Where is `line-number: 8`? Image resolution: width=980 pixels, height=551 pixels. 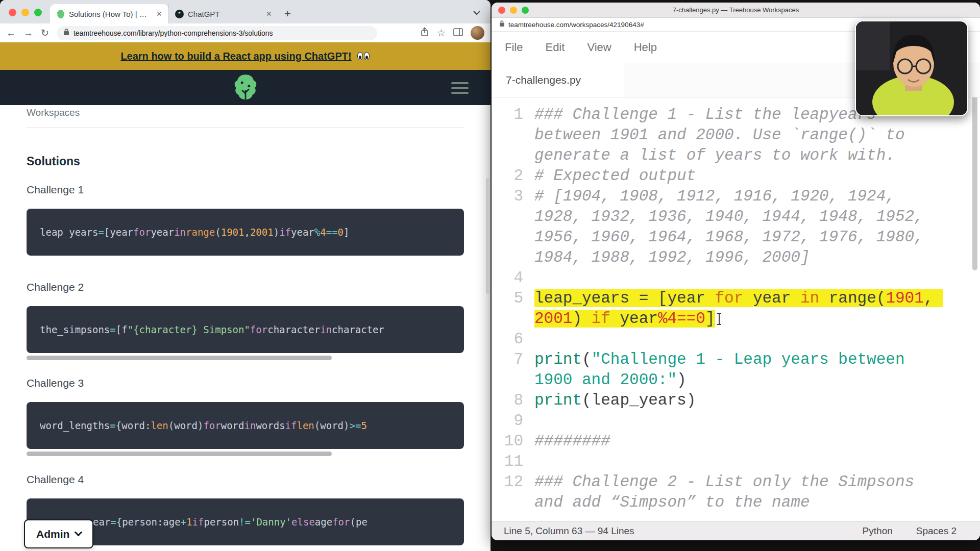 line-number: 8 is located at coordinates (507, 400).